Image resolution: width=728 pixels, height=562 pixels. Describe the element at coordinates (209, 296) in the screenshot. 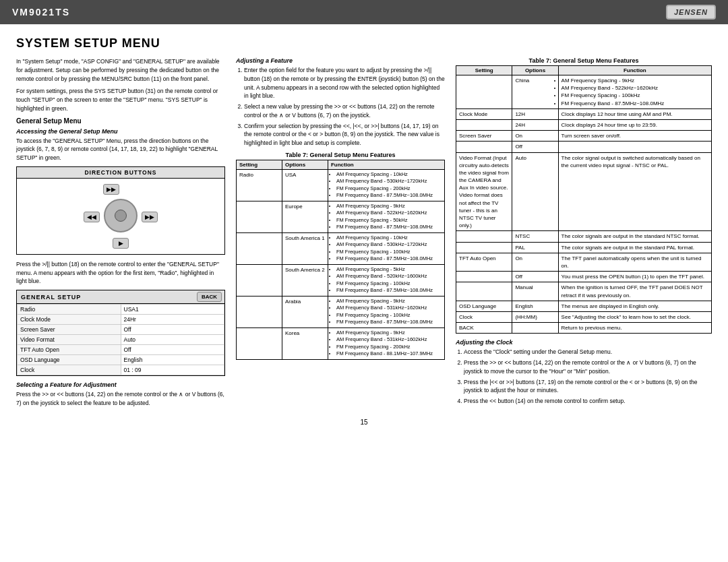

I see `back-button: BACK` at that location.